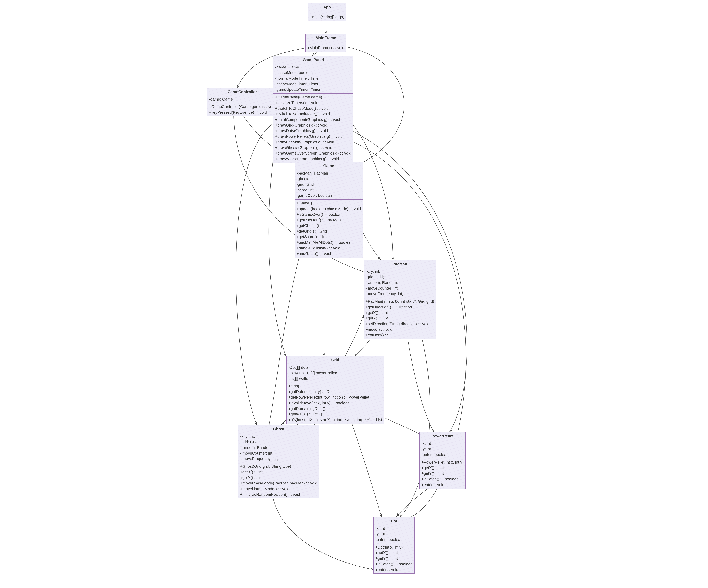 Image resolution: width=708 pixels, height=588 pixels. I want to click on class-title: GamePanel, so click(313, 60).